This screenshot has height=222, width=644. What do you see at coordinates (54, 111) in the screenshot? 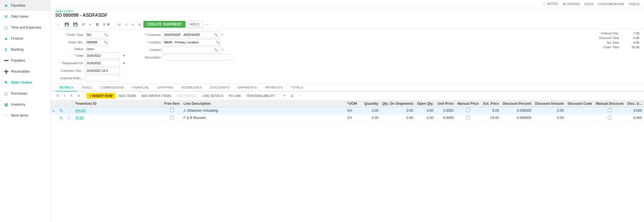
I see `expand-cell: ►` at bounding box center [54, 111].